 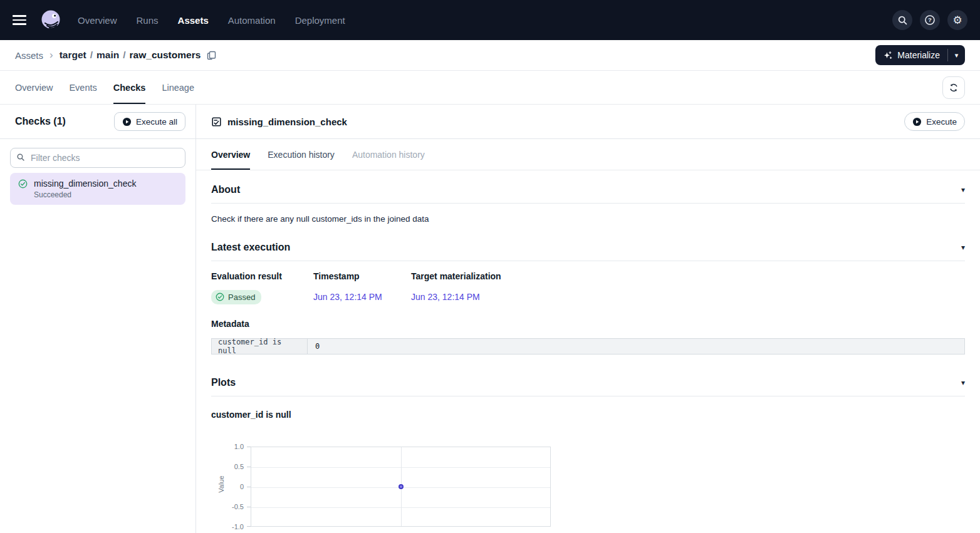 I want to click on latest-execution-table: Evaluation result Timestamp Target mater…, so click(x=588, y=288).